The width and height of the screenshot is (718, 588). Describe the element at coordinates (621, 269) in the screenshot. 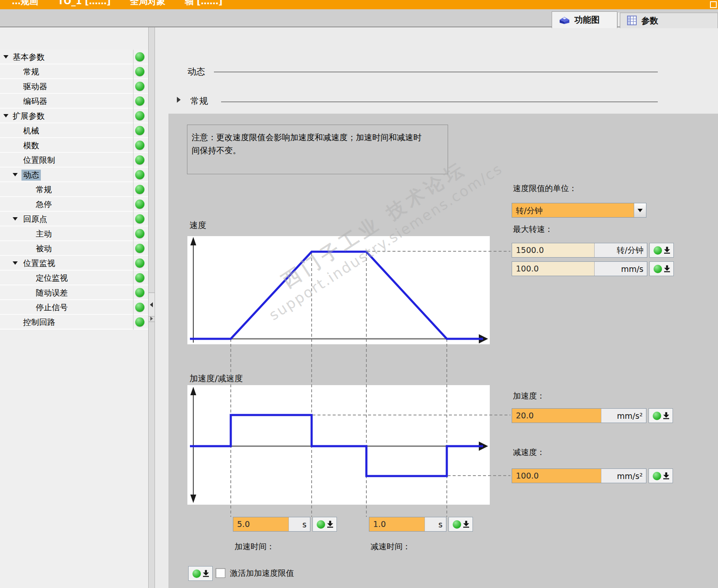

I see `max-speed-mms-unit: mm/s` at that location.